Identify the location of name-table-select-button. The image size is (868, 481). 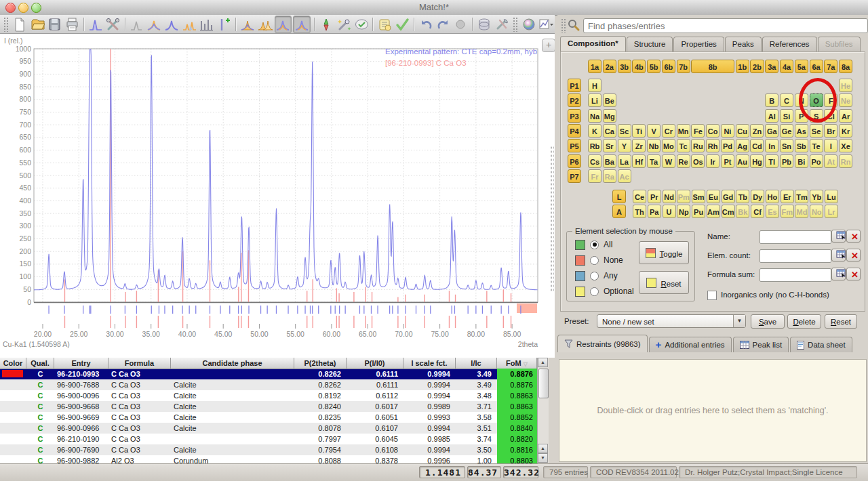
(838, 236).